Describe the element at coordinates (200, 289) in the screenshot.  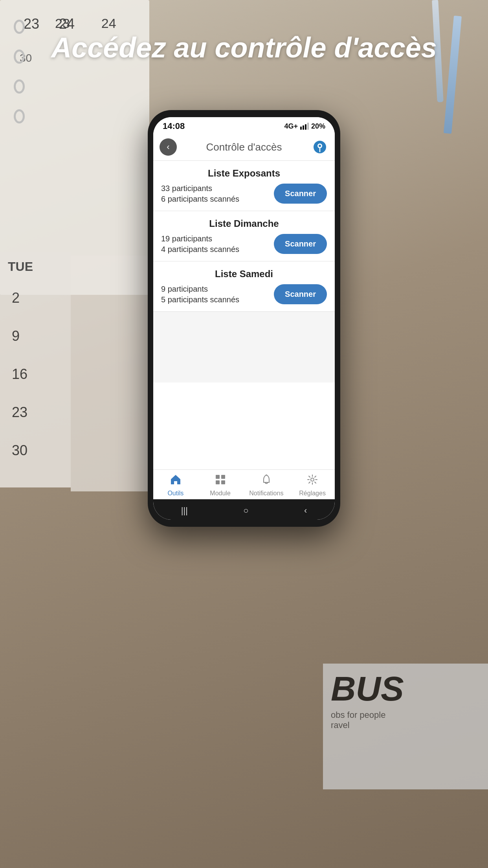
I see `total-samedi: 9 participants` at that location.